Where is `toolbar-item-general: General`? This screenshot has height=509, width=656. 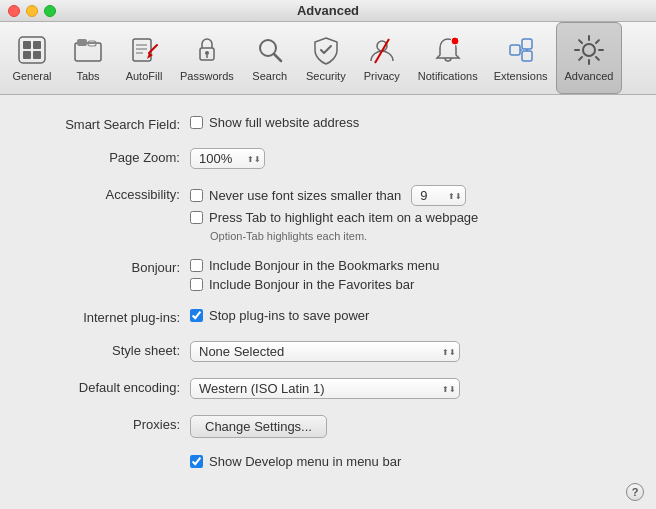 toolbar-item-general: General is located at coordinates (32, 58).